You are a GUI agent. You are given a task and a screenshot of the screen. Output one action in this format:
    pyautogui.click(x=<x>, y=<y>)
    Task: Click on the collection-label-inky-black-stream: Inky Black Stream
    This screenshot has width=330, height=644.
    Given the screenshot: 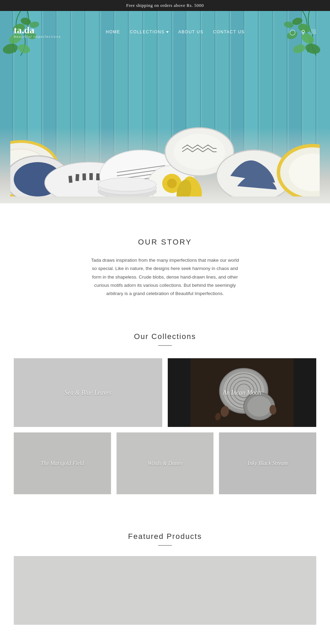 What is the action you would take?
    pyautogui.click(x=267, y=463)
    